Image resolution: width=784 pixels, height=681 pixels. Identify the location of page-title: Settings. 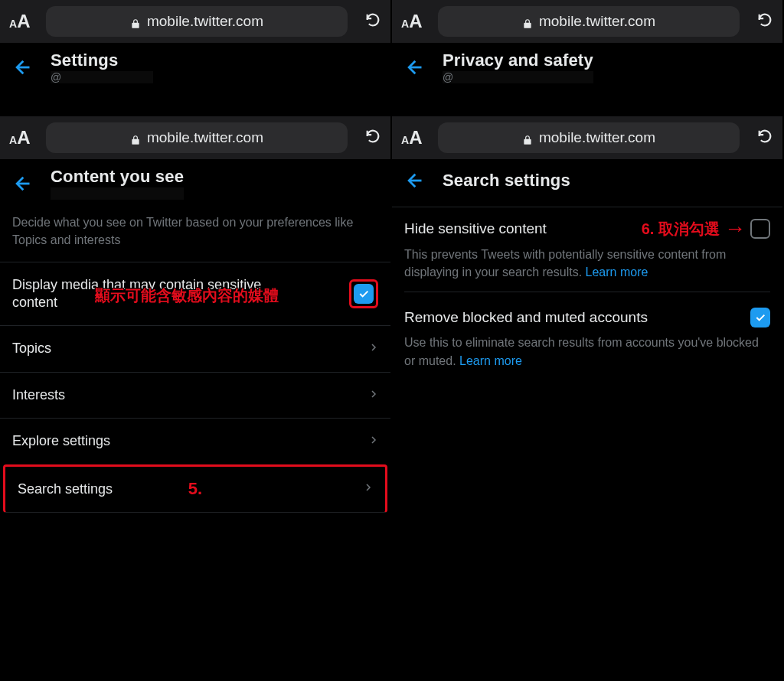
(102, 60).